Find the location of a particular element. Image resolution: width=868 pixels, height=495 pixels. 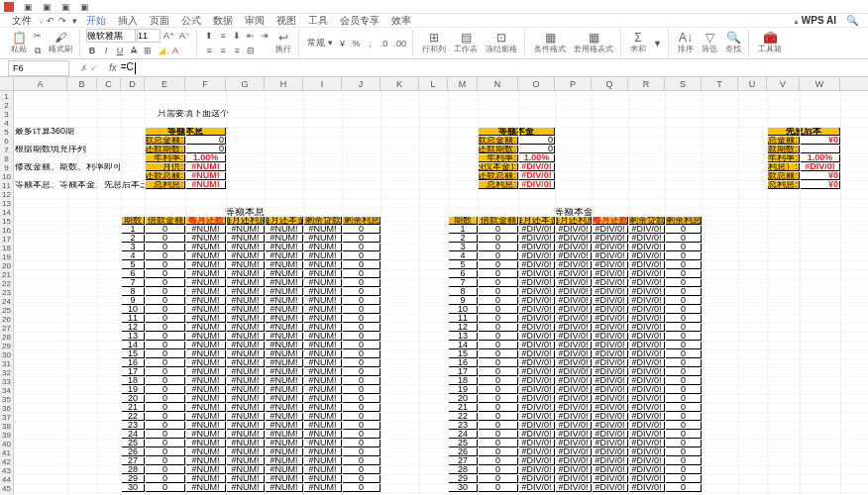

align-mid: ≡ is located at coordinates (223, 36).